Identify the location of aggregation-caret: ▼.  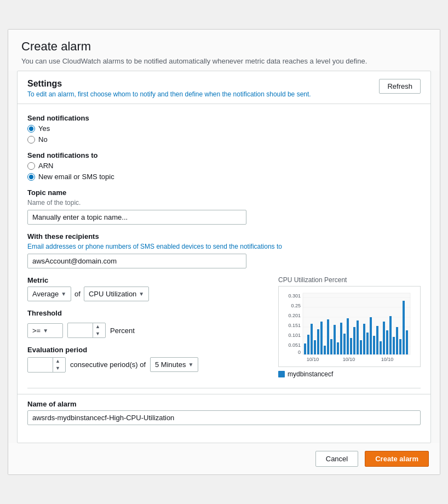
(64, 294).